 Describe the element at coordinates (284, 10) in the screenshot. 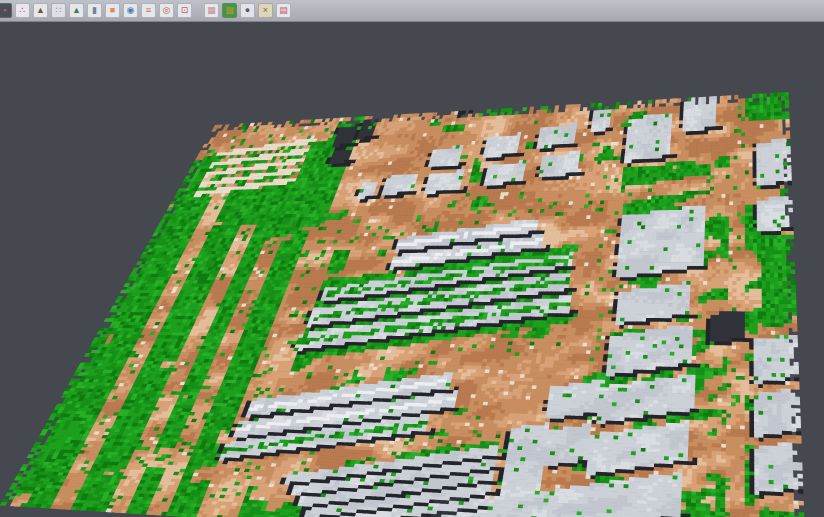

I see `flag-layers-icon: ▤` at that location.